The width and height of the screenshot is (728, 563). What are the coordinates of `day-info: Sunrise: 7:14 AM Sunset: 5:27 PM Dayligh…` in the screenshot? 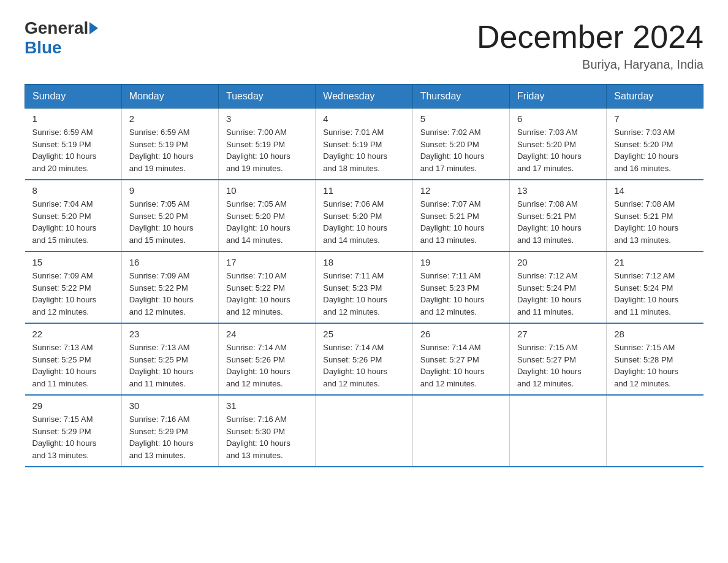 It's located at (461, 366).